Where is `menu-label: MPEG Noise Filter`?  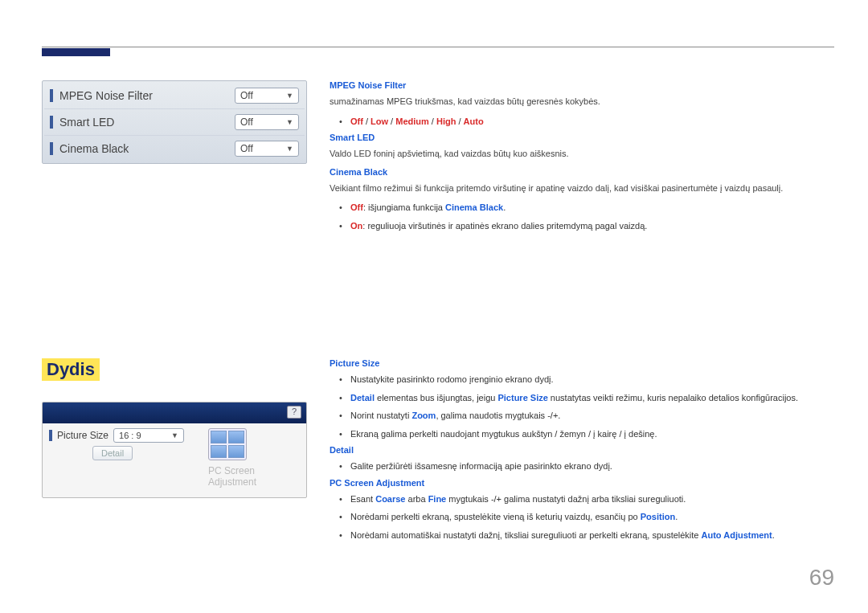 menu-label: MPEG Noise Filter is located at coordinates (147, 96).